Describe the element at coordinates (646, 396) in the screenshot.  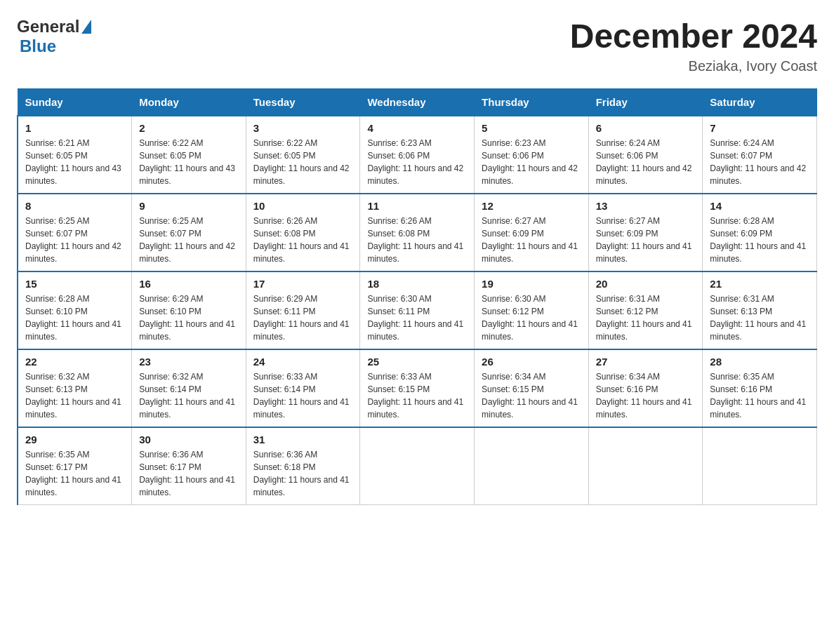
I see `day-info: Sunrise: 6:34 AMSunset: 6:16 PMDaylight:…` at that location.